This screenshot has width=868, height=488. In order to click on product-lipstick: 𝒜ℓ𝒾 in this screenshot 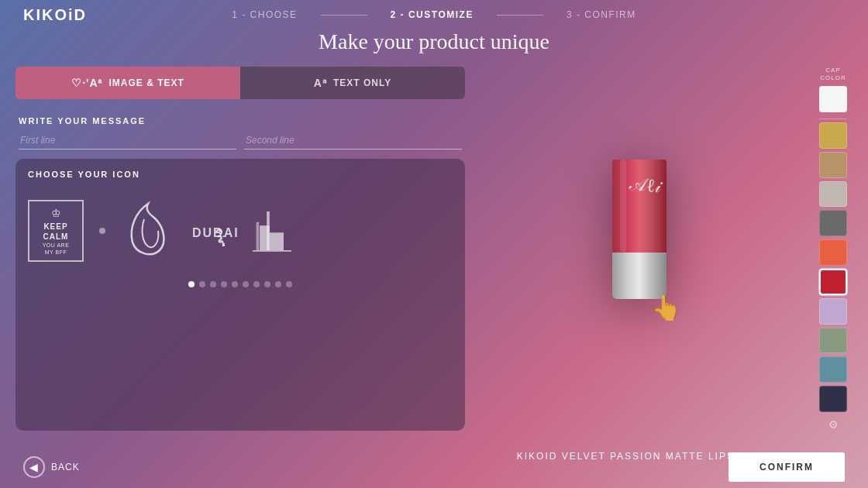, I will do `click(639, 237)`.